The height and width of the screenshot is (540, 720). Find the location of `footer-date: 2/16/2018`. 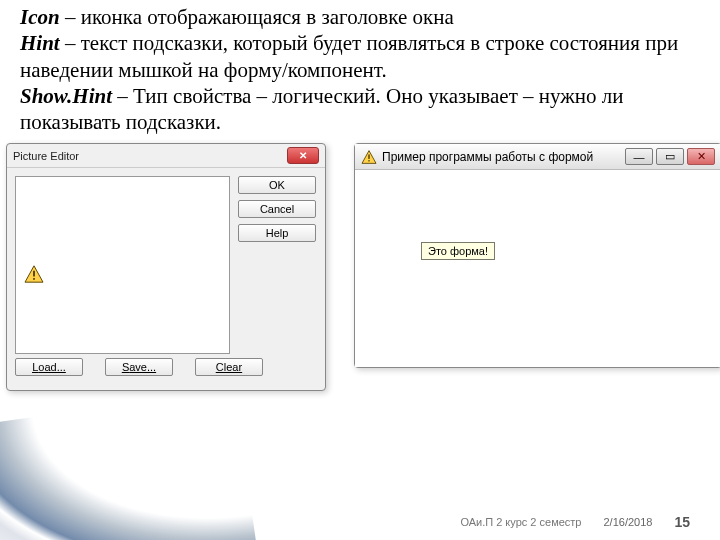

footer-date: 2/16/2018 is located at coordinates (628, 522).